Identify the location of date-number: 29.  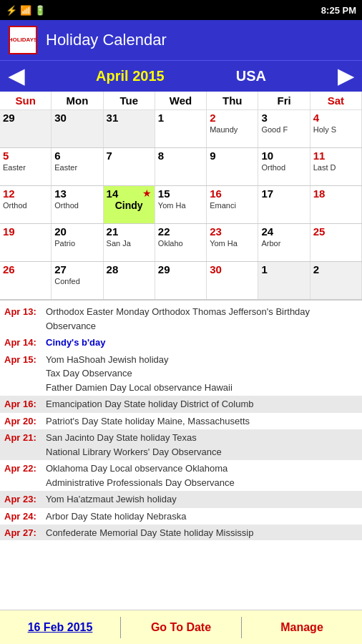
(26, 117).